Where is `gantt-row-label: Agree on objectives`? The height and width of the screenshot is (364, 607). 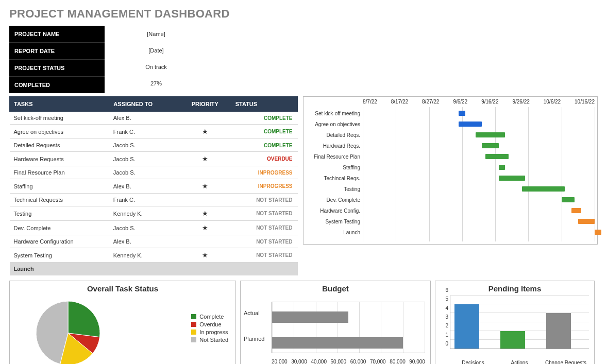 gantt-row-label: Agree on objectives is located at coordinates (332, 125).